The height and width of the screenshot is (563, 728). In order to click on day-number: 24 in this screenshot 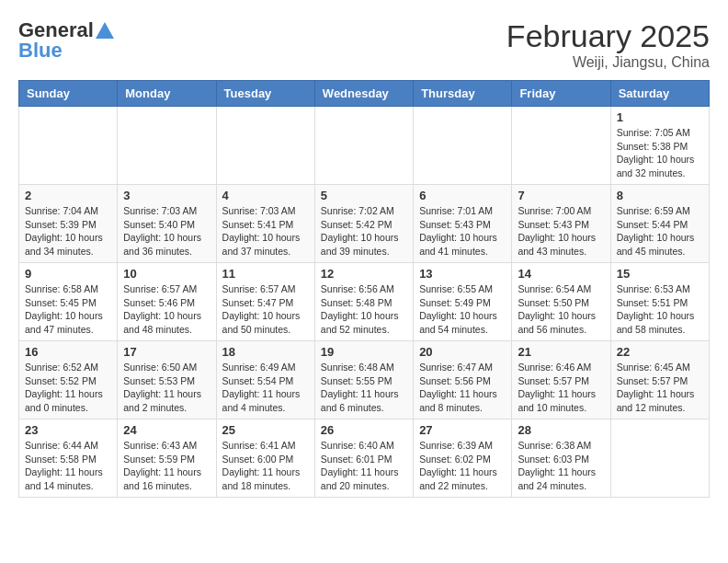, I will do `click(166, 431)`.